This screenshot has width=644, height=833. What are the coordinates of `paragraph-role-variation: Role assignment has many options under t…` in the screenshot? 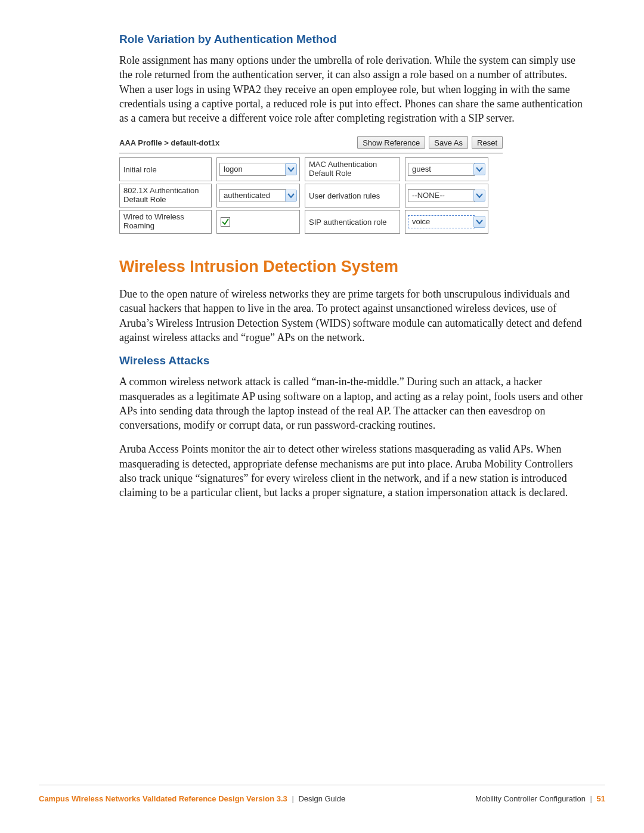 It's located at (353, 89).